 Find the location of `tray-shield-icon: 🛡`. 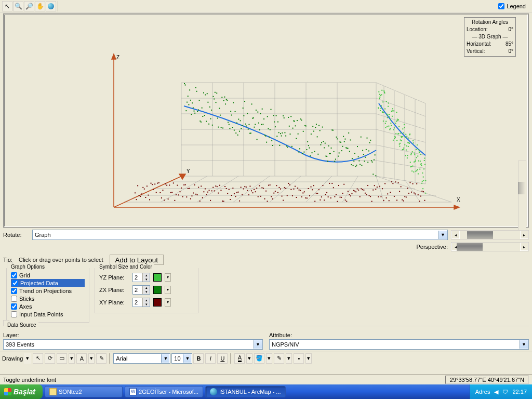

tray-shield-icon: 🛡 is located at coordinates (505, 392).